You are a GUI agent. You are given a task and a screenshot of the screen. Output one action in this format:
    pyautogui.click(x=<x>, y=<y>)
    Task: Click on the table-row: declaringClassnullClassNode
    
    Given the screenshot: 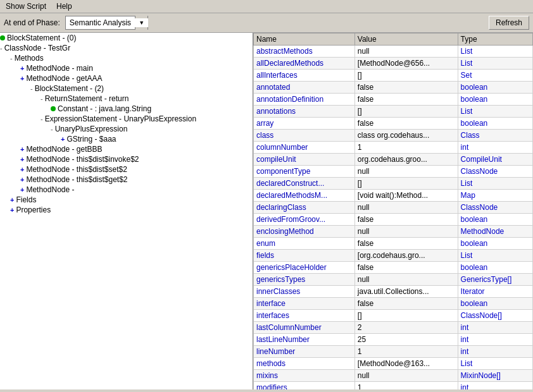 What is the action you would take?
    pyautogui.click(x=394, y=207)
    